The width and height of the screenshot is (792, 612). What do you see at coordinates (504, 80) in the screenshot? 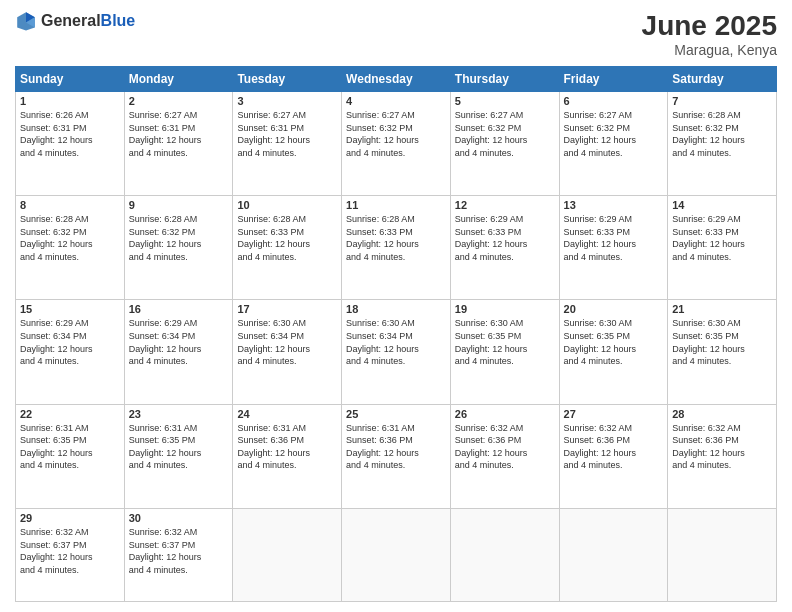
I see `weekday-header-thursday: Thursday` at bounding box center [504, 80].